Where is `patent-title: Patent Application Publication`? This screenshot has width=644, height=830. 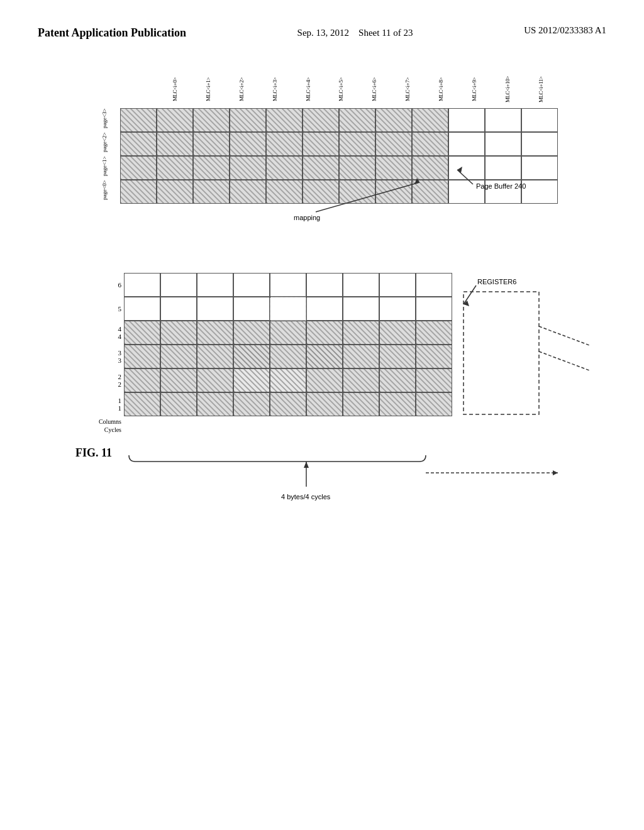
patent-title: Patent Application Publication is located at coordinates (112, 33).